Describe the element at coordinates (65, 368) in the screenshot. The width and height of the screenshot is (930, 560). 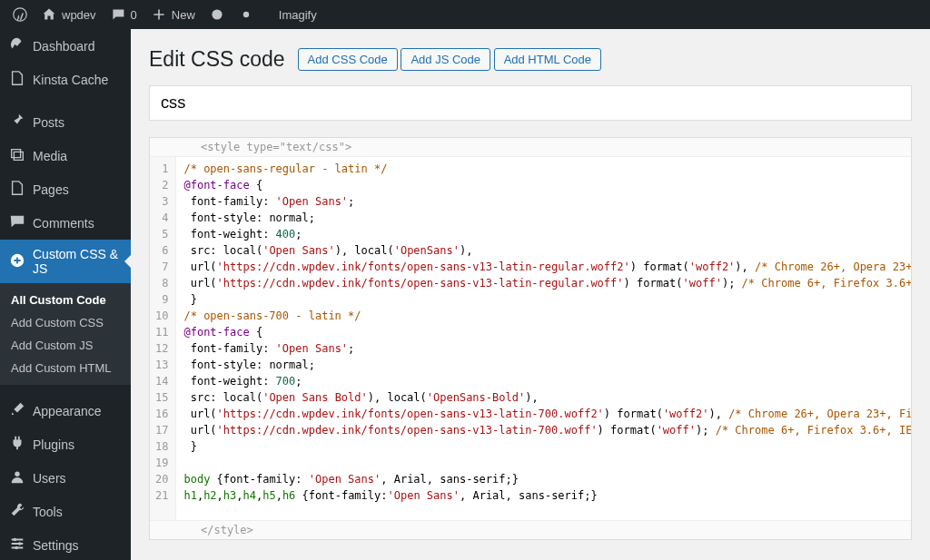
I see `sidebar-subitem: Add Custom HTML` at that location.